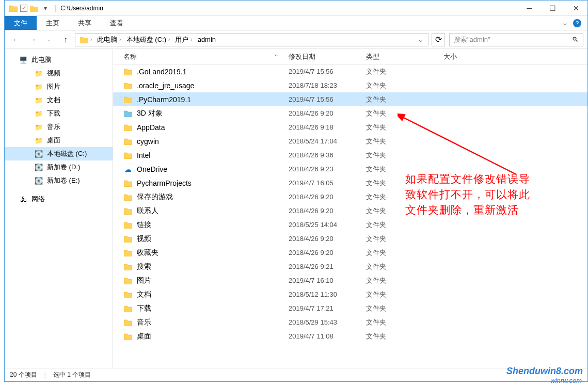 Image resolution: width=588 pixels, height=387 pixels. Describe the element at coordinates (350, 86) in the screenshot. I see `file-row: .oracle_jre_usage2018/7/18 18:23文件夹` at that location.